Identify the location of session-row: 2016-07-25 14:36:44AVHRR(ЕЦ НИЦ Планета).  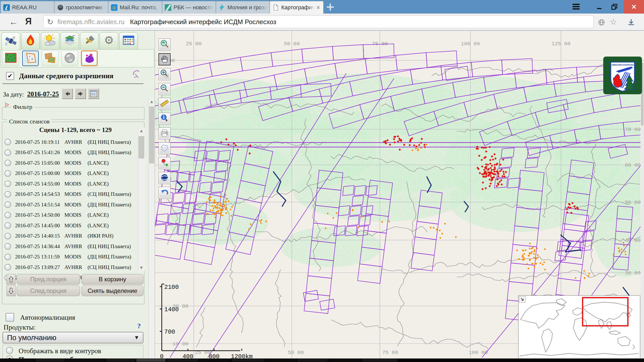
(72, 246).